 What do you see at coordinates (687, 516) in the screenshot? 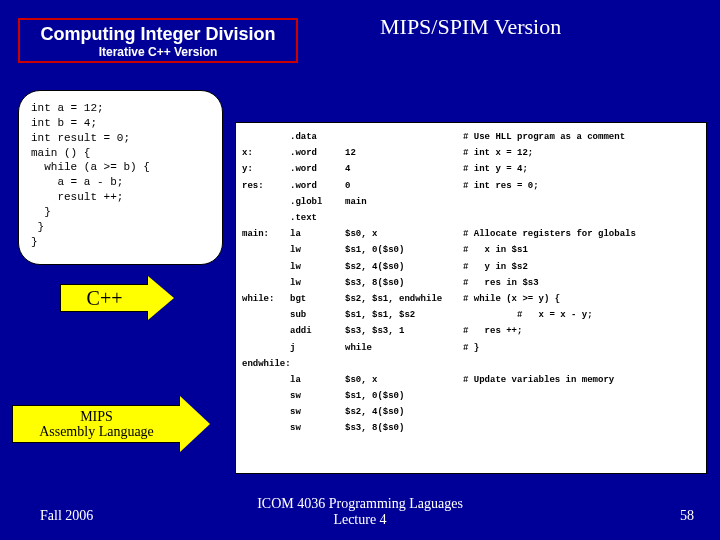
I see `footer-page-number: 58` at bounding box center [687, 516].